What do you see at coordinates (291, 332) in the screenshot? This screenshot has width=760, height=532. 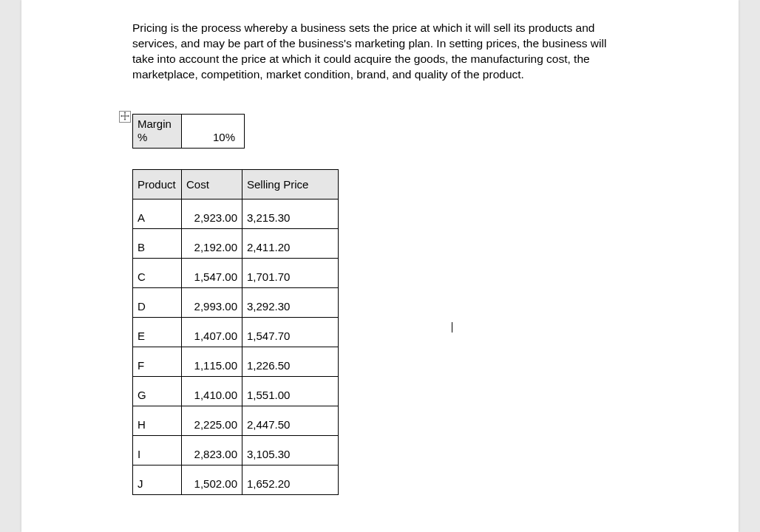 I see `cell-price: 1,547.70` at bounding box center [291, 332].